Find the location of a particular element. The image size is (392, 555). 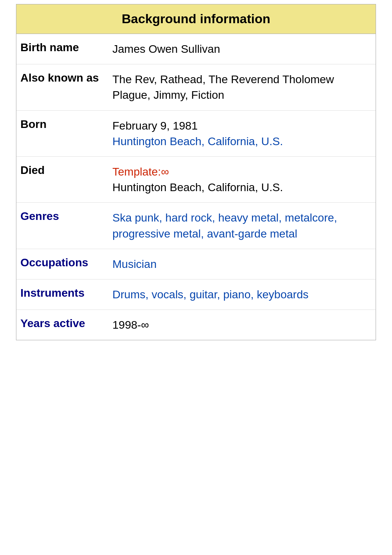

born-label: Born is located at coordinates (62, 134).